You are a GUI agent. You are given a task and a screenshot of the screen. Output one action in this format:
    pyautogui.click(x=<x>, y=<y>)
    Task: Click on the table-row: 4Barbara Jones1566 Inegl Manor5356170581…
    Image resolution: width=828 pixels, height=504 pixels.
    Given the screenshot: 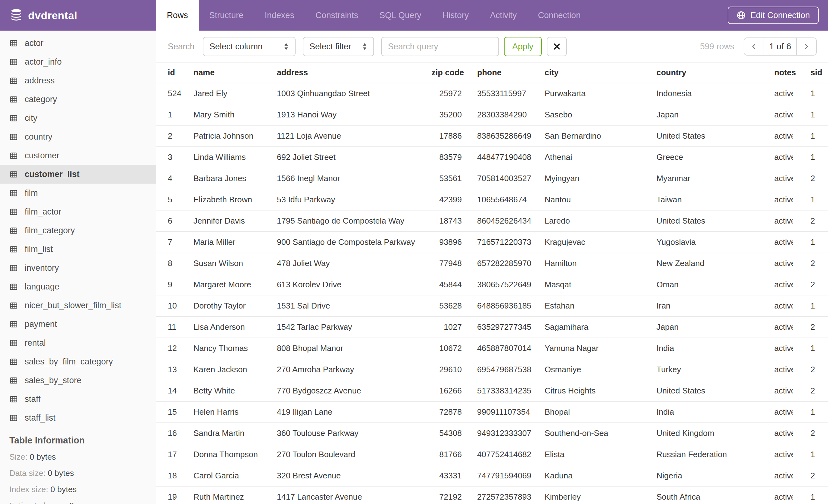 What is the action you would take?
    pyautogui.click(x=492, y=179)
    